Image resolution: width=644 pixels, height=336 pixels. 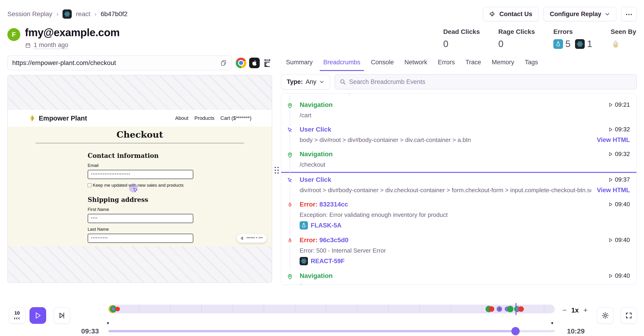 I want to click on progress-scrubber-handle, so click(x=516, y=331).